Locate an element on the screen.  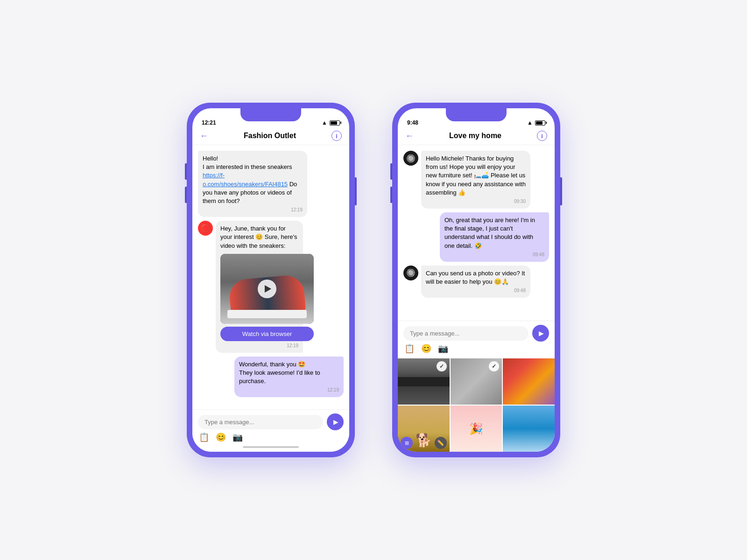
attachment-icon-2: 📋 is located at coordinates (409, 349).